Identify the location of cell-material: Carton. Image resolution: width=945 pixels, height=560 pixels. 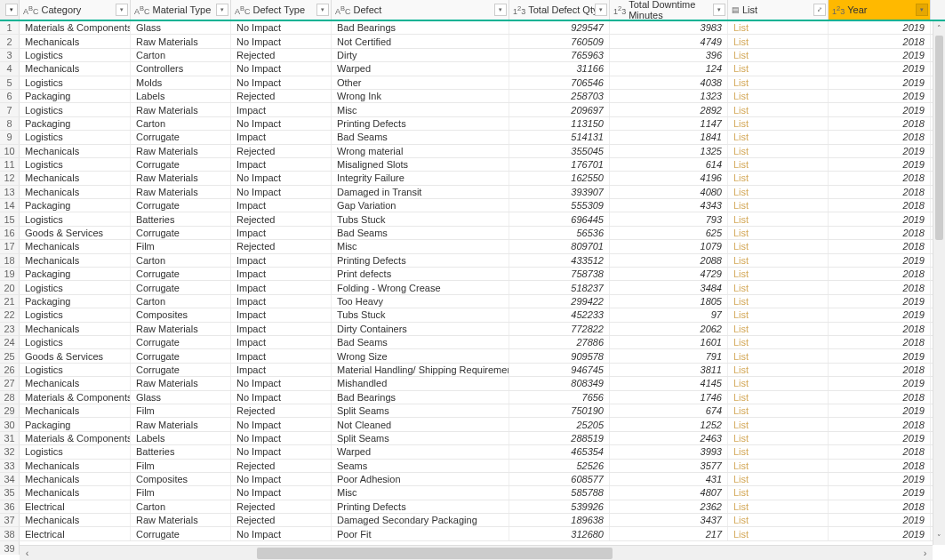
(181, 55).